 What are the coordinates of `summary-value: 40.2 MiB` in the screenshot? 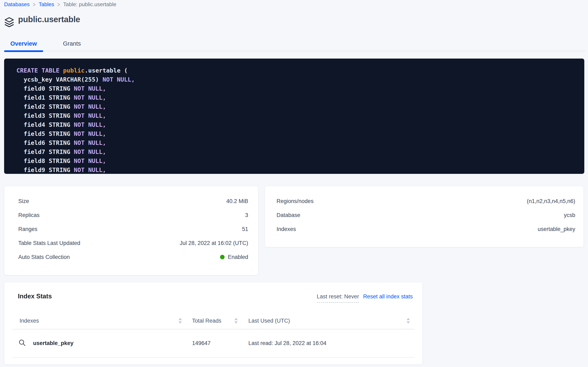 It's located at (237, 201).